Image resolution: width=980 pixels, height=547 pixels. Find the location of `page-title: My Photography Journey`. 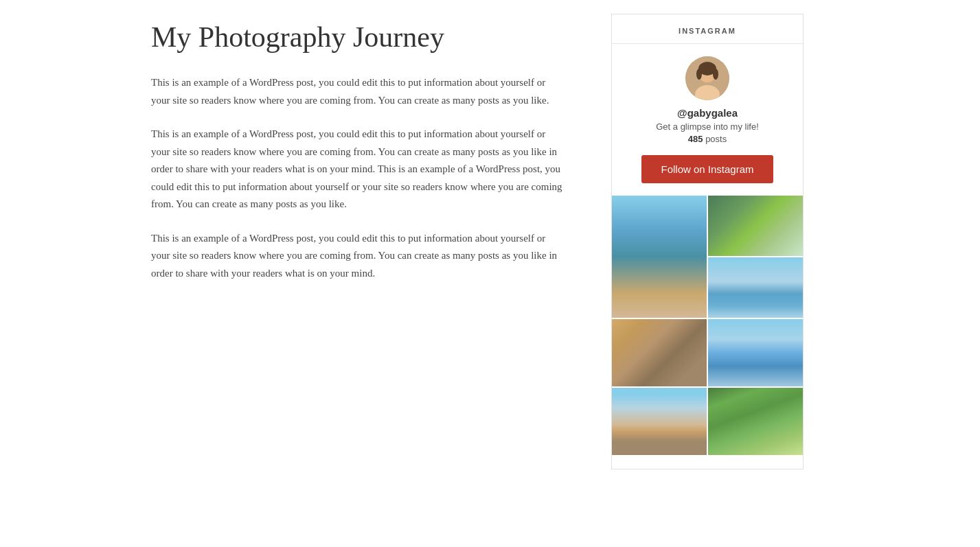

page-title: My Photography Journey is located at coordinates (357, 37).